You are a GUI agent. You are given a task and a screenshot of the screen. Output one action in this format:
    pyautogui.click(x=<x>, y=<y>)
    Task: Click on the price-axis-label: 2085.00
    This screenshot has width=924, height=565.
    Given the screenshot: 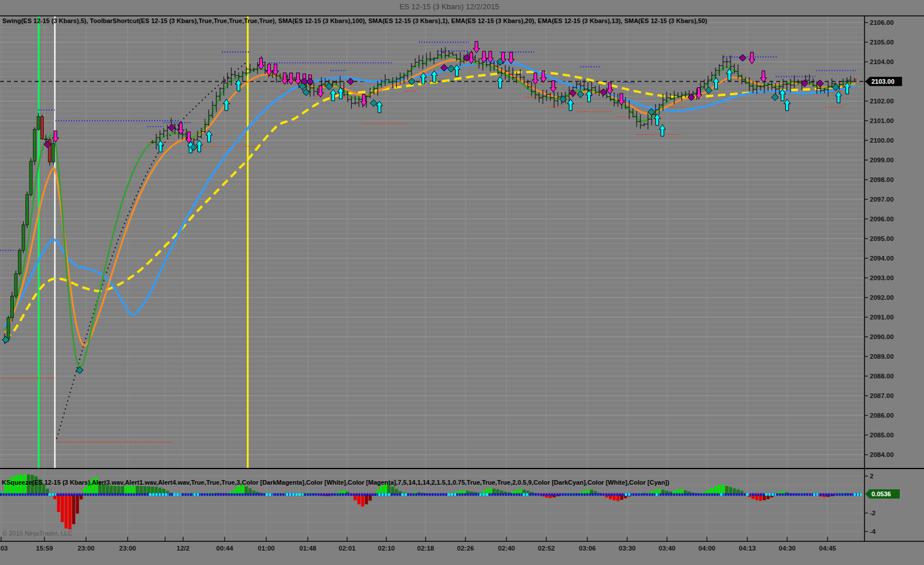 What is the action you would take?
    pyautogui.click(x=882, y=435)
    